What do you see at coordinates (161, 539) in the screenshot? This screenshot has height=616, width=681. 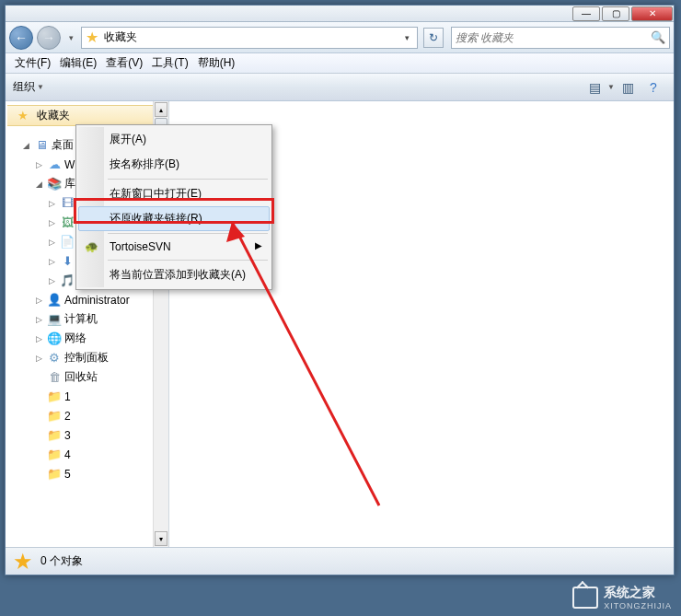 I see `scroll-down-button: ▾` at bounding box center [161, 539].